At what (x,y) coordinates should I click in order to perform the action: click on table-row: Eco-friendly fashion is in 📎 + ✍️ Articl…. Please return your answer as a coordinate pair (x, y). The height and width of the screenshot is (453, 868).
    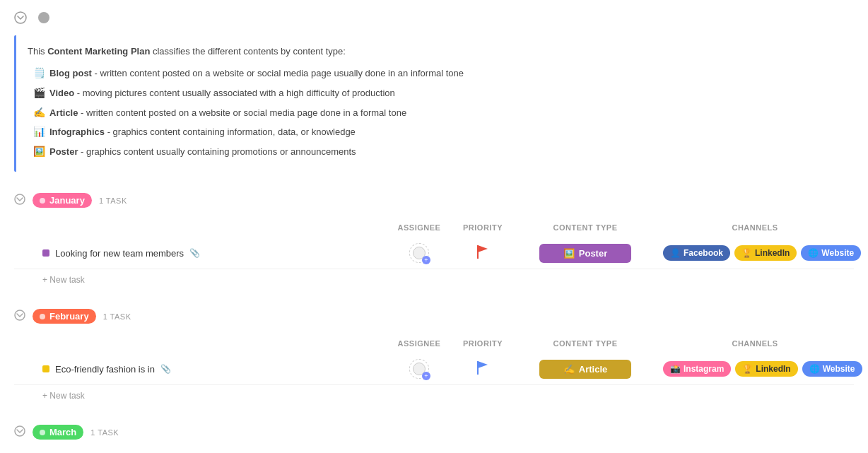
    Looking at the image, I should click on (434, 369).